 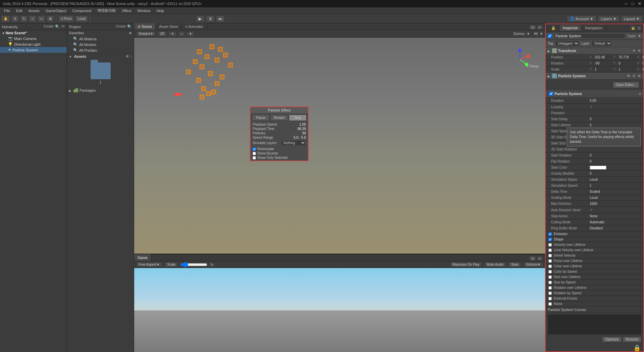 What do you see at coordinates (82, 11) in the screenshot?
I see `menu-component: Component` at bounding box center [82, 11].